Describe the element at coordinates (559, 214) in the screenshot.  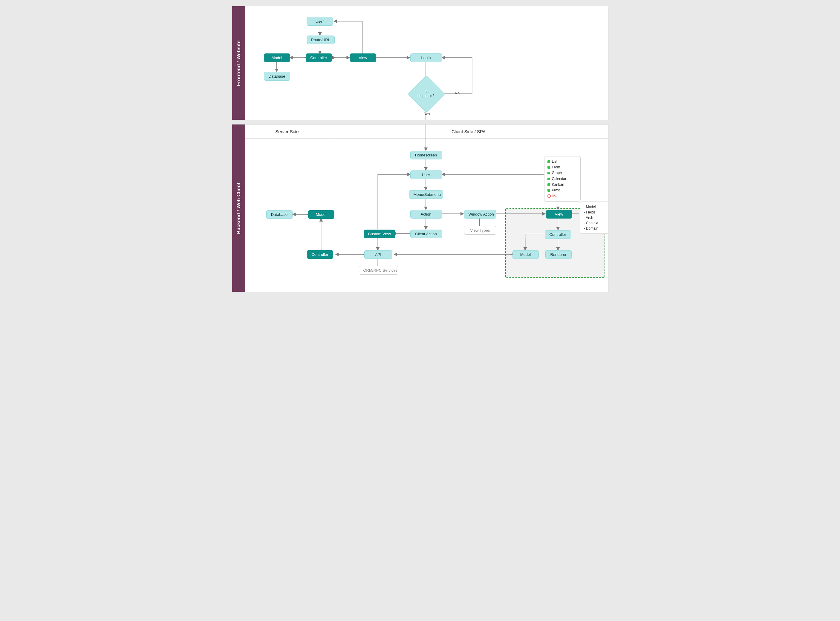
I see `node-view-b: View` at that location.